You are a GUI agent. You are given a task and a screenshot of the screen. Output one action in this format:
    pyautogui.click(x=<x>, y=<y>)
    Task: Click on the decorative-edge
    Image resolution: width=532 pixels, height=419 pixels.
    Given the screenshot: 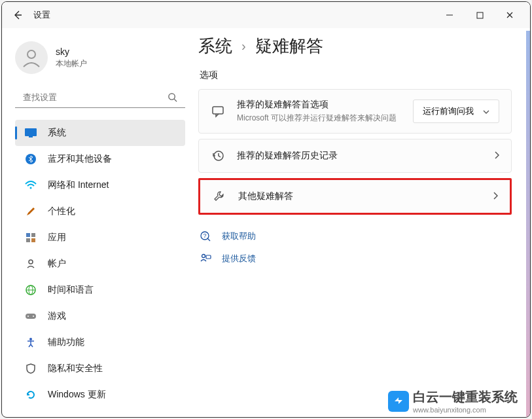 What is the action you would take?
    pyautogui.click(x=528, y=224)
    